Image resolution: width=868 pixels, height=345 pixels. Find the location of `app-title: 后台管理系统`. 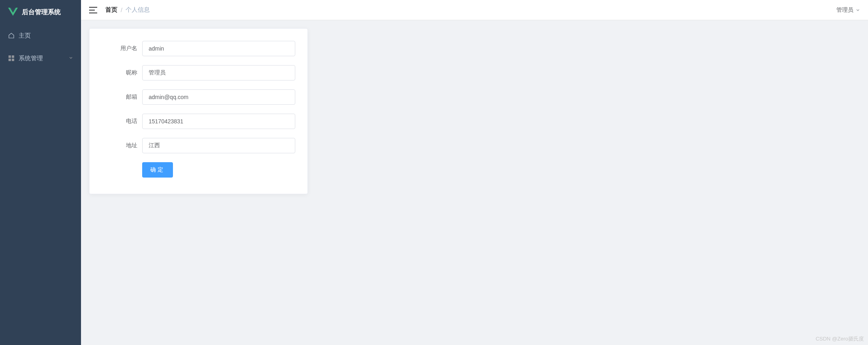

app-title: 后台管理系统 is located at coordinates (41, 12).